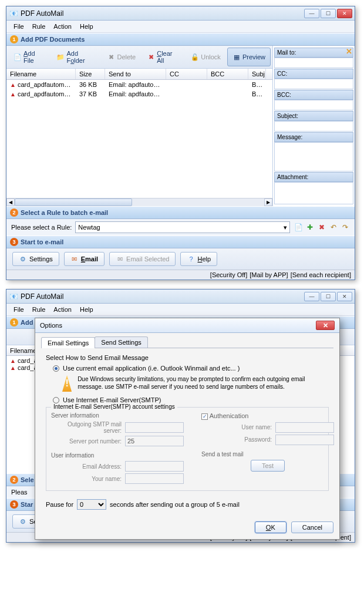  What do you see at coordinates (187, 342) in the screenshot?
I see `tabs: Email Settings Send Settings` at bounding box center [187, 342].